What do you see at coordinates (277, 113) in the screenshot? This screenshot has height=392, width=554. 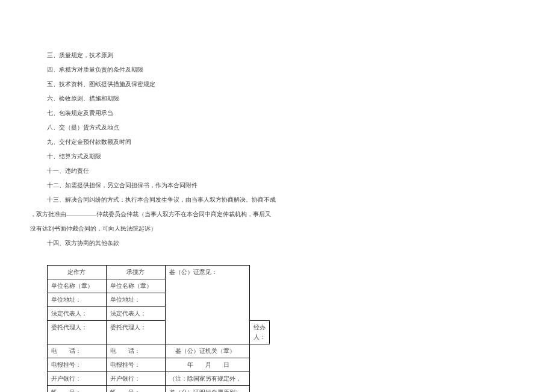 I see `clause-7: 七、包装规定及费用承当` at bounding box center [277, 113].